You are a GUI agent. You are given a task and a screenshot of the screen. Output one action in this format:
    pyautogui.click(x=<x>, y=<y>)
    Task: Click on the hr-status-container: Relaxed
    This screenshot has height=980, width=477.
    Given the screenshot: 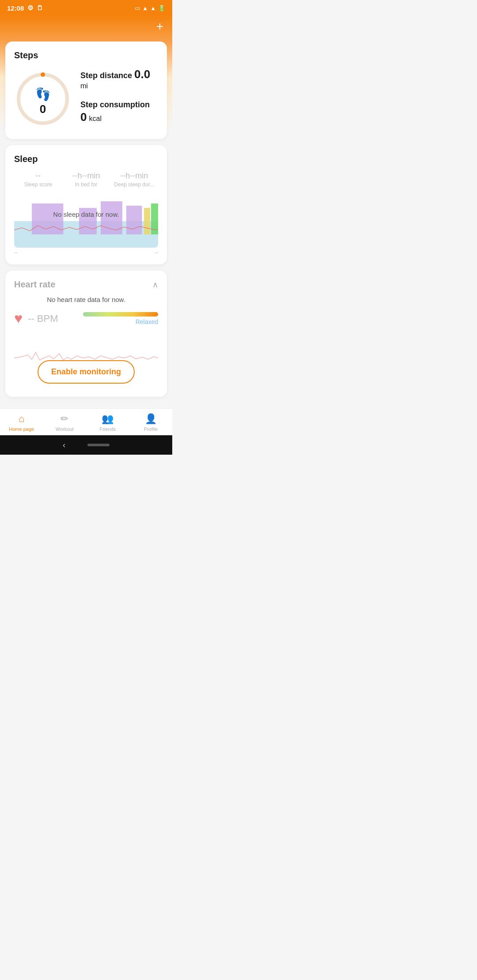 What is the action you would take?
    pyautogui.click(x=110, y=319)
    